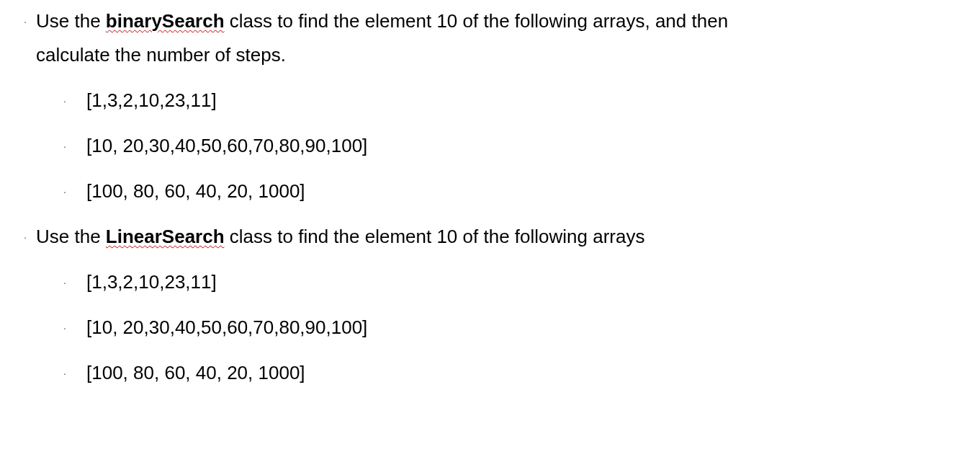  I want to click on instruction-line-2: Use the LinearSearch class to find the e…, so click(494, 236).